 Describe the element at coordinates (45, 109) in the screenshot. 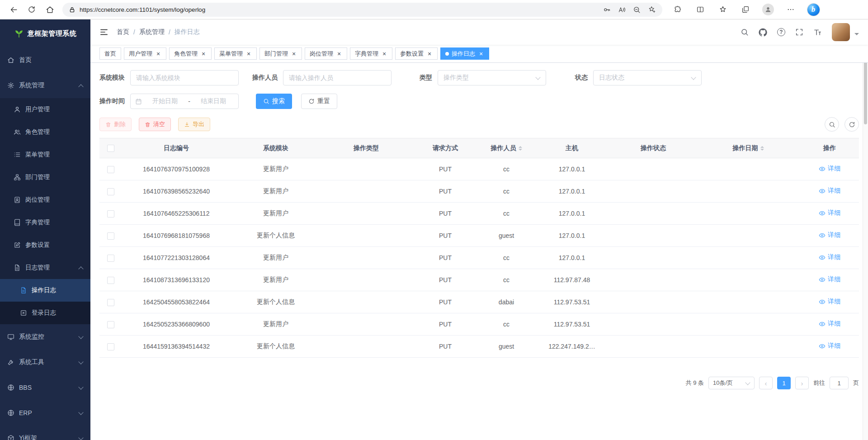

I see `sidebar-item: 用户管理` at that location.